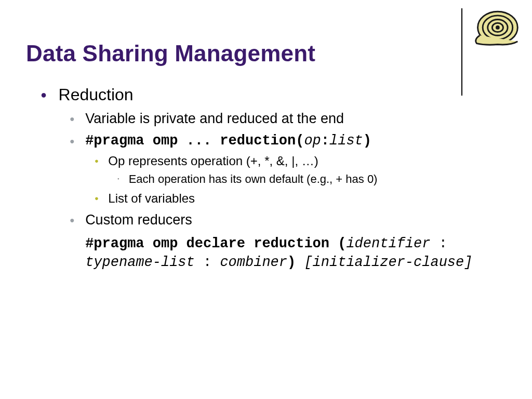 Image resolution: width=532 pixels, height=399 pixels. Describe the element at coordinates (312, 179) in the screenshot. I see `bullet-list-l4: ▪ Each operation has its own default (e.…` at that location.